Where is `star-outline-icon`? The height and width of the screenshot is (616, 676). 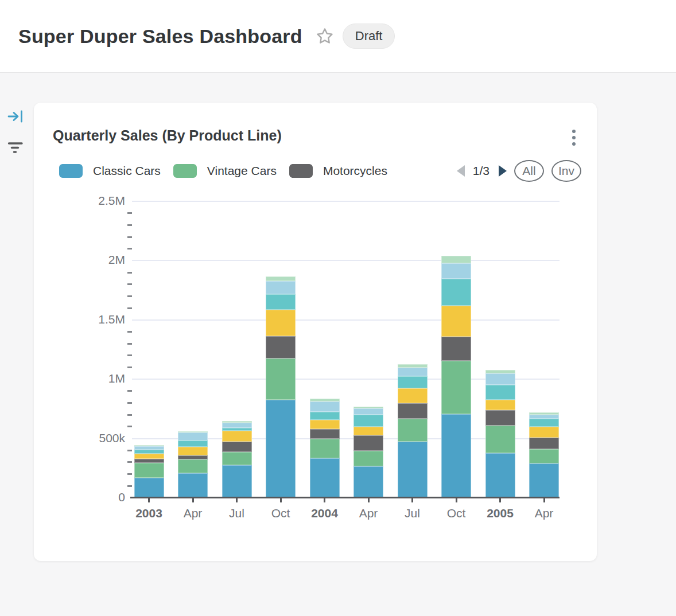
star-outline-icon is located at coordinates (325, 36).